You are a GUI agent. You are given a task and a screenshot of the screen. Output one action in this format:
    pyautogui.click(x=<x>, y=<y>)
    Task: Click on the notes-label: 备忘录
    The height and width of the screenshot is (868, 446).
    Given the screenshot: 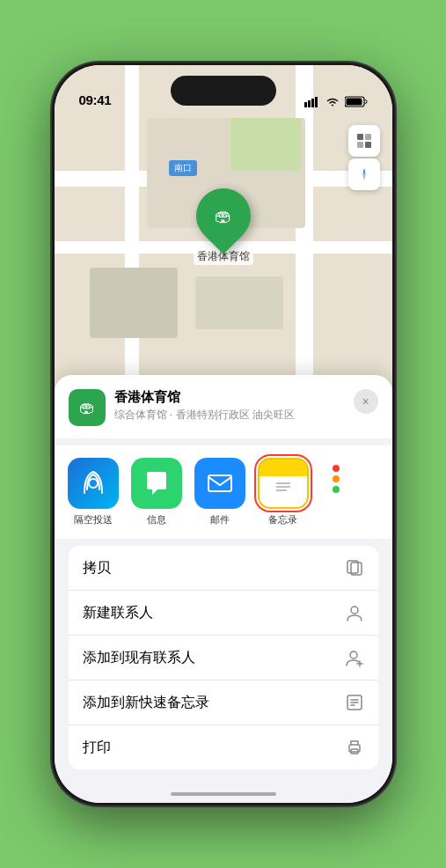 What is the action you would take?
    pyautogui.click(x=283, y=519)
    